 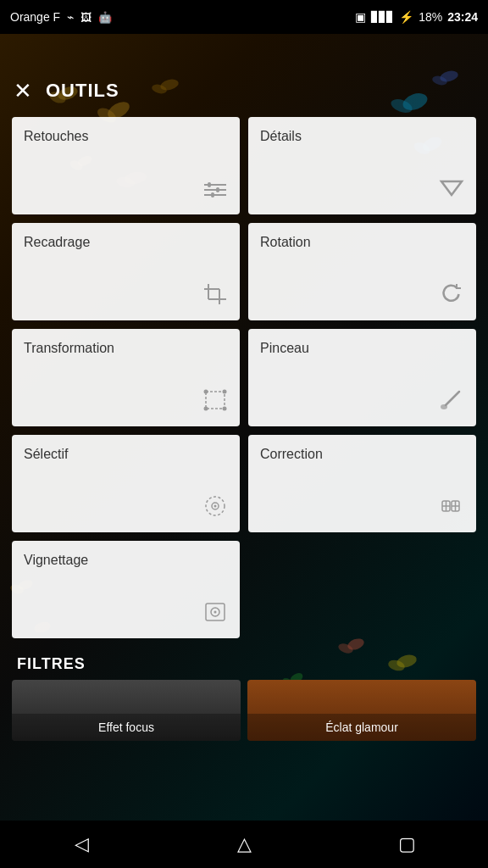 What do you see at coordinates (125, 348) in the screenshot?
I see `tool-transformation-label: Transformation` at bounding box center [125, 348].